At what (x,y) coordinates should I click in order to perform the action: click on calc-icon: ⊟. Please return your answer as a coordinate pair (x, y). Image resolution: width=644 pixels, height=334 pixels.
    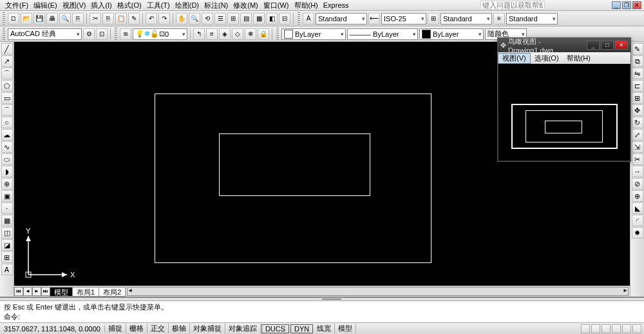
    Looking at the image, I should click on (285, 19).